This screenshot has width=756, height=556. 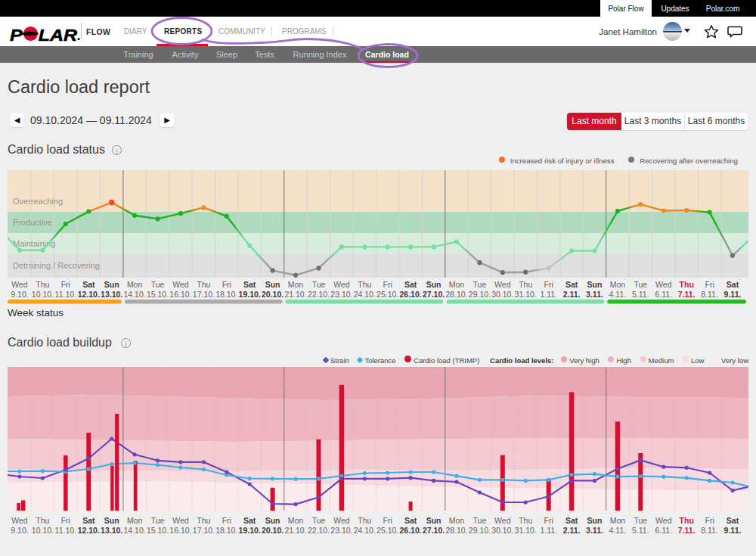 What do you see at coordinates (686, 294) in the screenshot?
I see `svg-text: 7.11.` at bounding box center [686, 294].